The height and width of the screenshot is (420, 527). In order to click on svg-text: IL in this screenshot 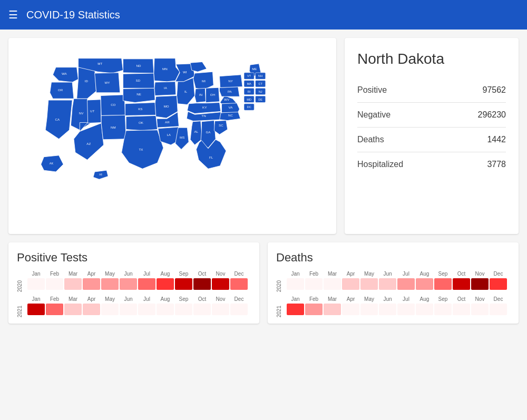, I will do `click(186, 92)`.